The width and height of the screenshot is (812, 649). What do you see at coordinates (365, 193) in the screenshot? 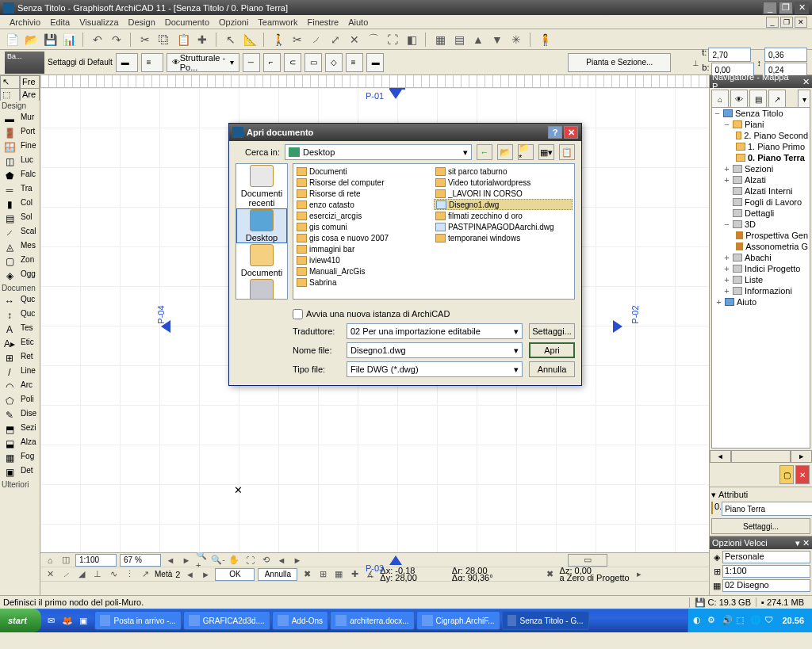
I see `file-item: Risorse di rete` at bounding box center [365, 193].